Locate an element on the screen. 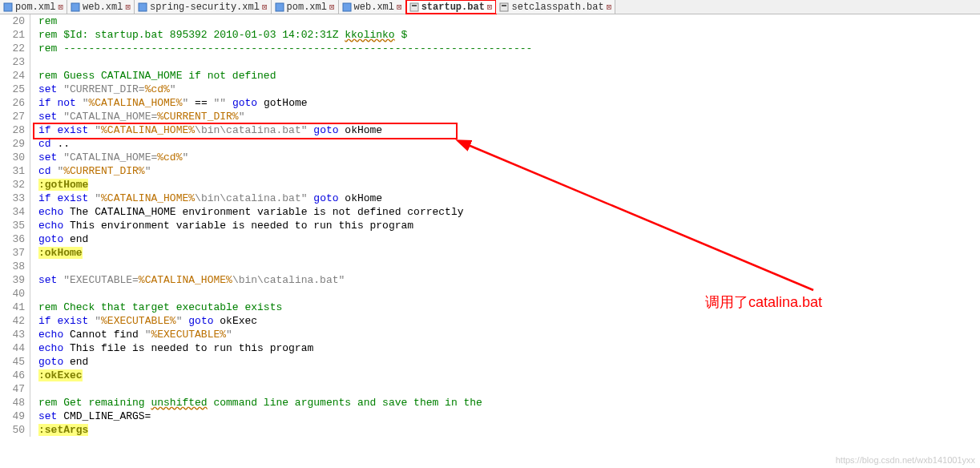 This screenshot has height=468, width=980. code-token: "CURRENT_DIR= is located at coordinates (104, 90).